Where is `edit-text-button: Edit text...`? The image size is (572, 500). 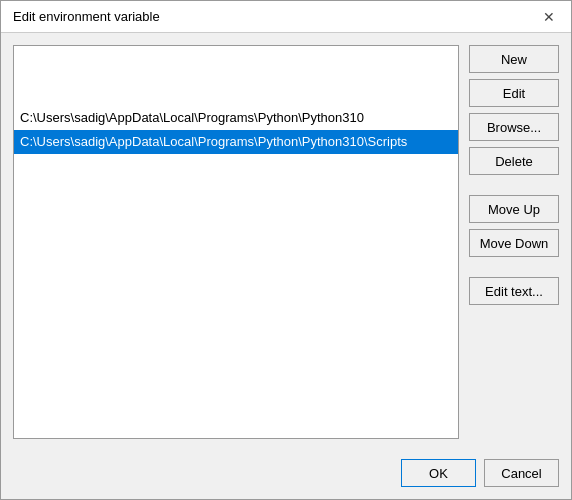 edit-text-button: Edit text... is located at coordinates (514, 291).